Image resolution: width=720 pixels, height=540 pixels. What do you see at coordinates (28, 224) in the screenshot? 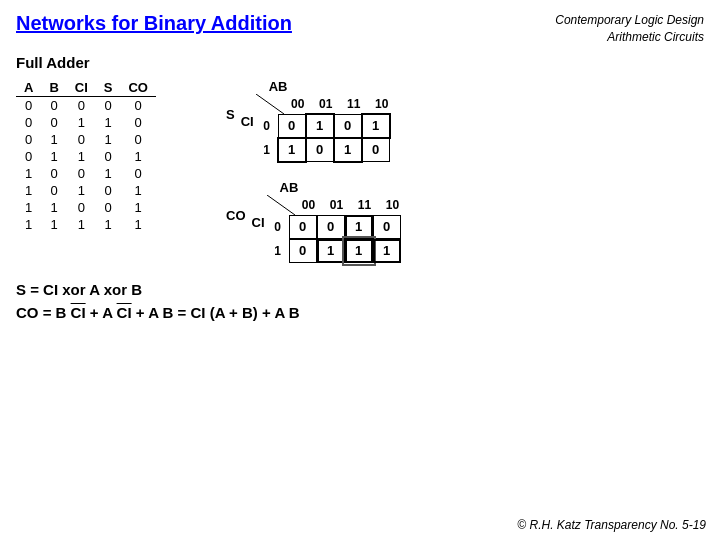
I see `truth-table-cell-r7-c0: 1` at bounding box center [28, 224].